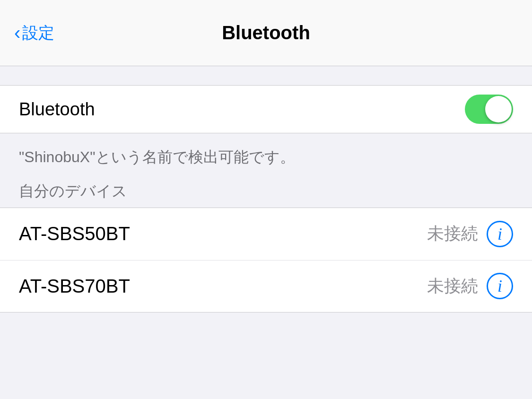 The image size is (532, 399). Describe the element at coordinates (75, 286) in the screenshot. I see `device-name-1: AT-SBS70BT` at that location.